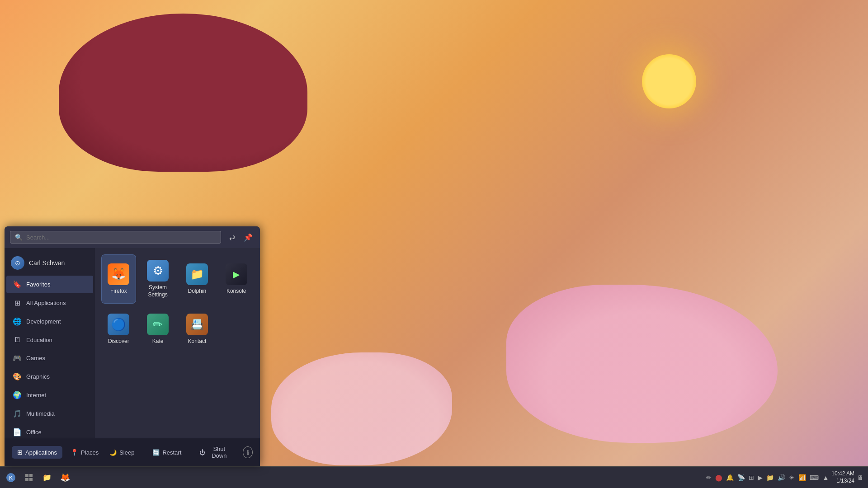 The image size is (868, 488). I want to click on app-system-settings: System Settings, so click(158, 279).